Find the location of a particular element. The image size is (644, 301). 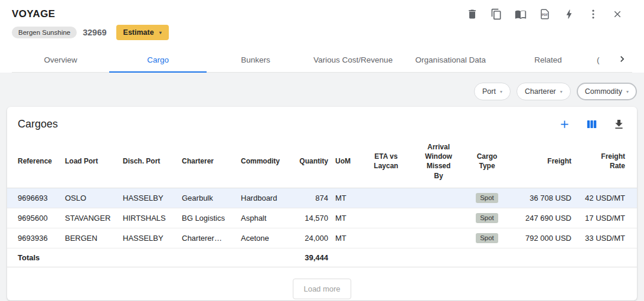

cell-quantity: 874 is located at coordinates (312, 198).